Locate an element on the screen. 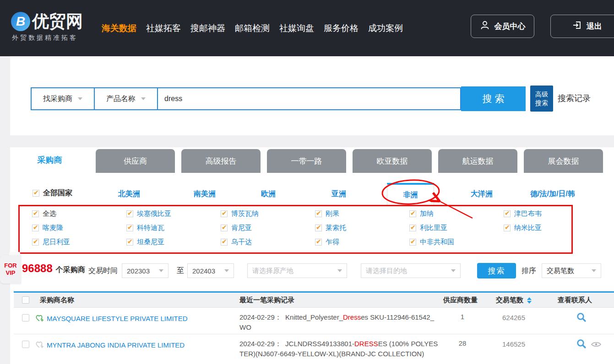  nav-item-success-cases: 成功案例 is located at coordinates (386, 28).